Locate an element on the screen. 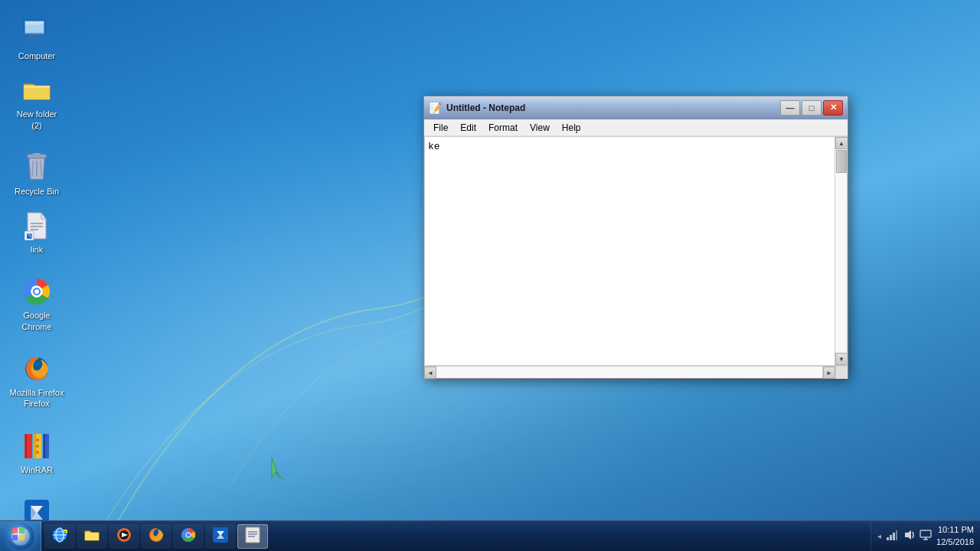  minimize-button: — is located at coordinates (790, 108).